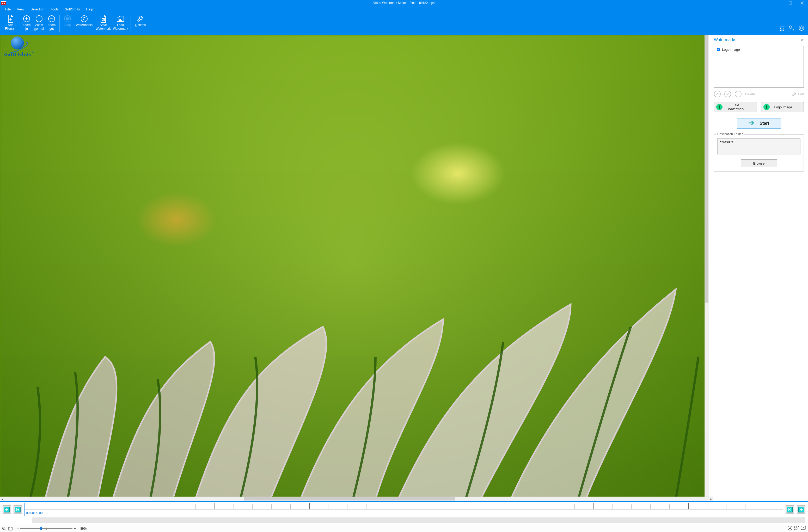 The height and width of the screenshot is (532, 808). What do you see at coordinates (68, 19) in the screenshot?
I see `stop-icon` at bounding box center [68, 19].